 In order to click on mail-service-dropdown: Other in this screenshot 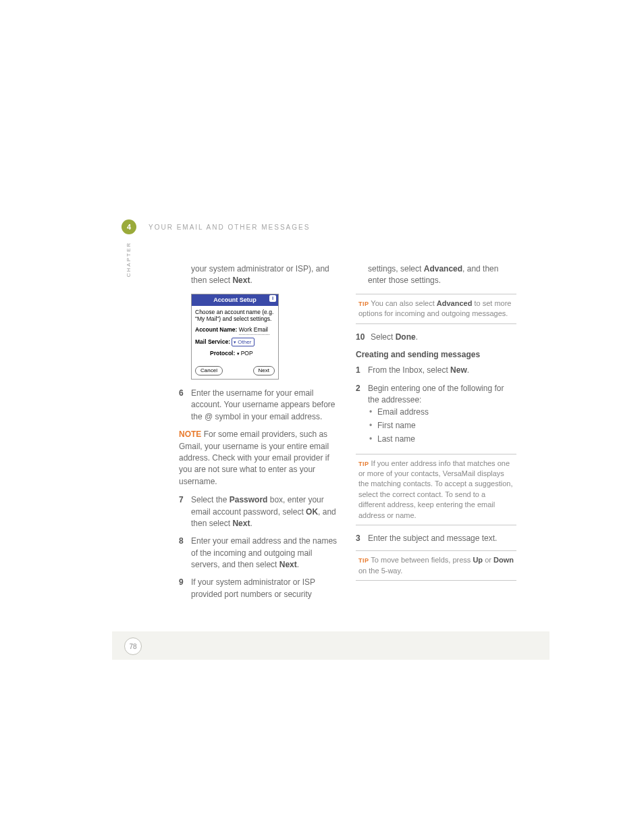, I will do `click(243, 342)`.